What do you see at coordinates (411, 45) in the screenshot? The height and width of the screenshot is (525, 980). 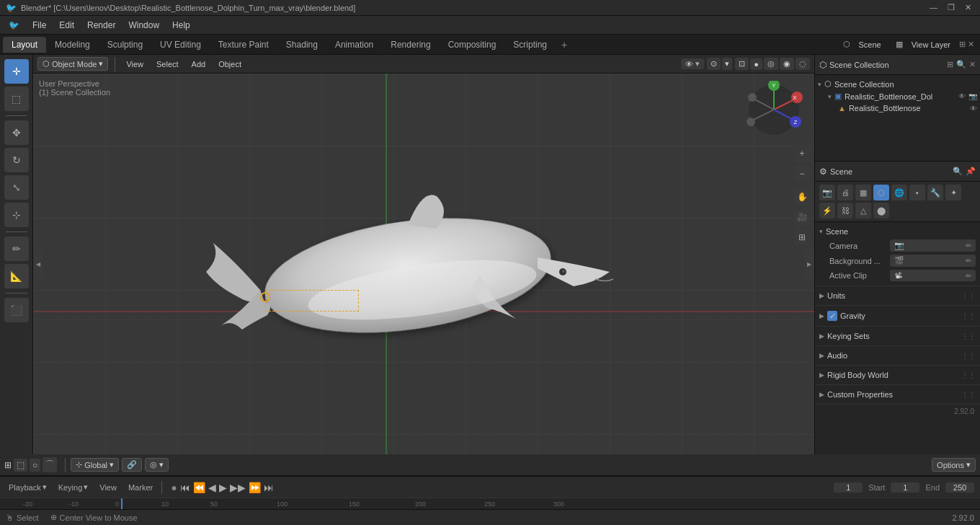 I see `tab-rendering: Rendering` at bounding box center [411, 45].